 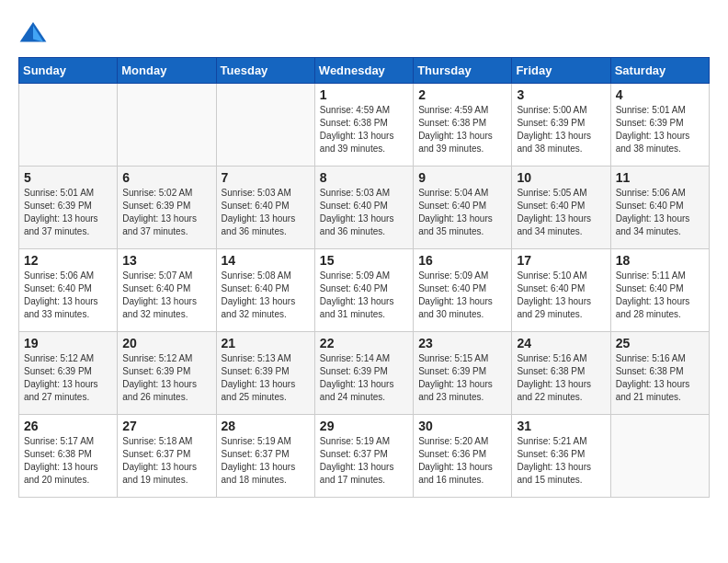 I want to click on day-info: Sunrise: 5:03 AM Sunset: 6:40 PM Dayligh…, so click(x=364, y=213).